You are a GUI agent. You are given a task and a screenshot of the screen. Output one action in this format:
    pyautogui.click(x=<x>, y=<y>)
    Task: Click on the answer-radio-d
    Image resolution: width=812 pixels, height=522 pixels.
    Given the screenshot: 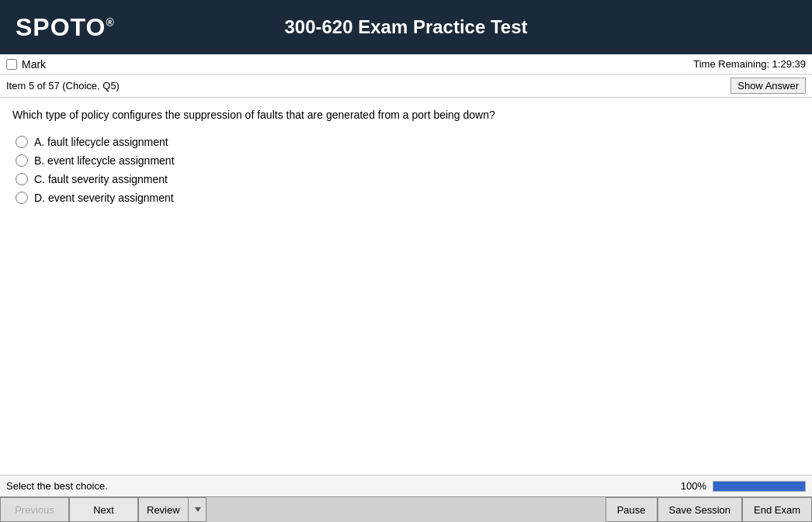 What is the action you would take?
    pyautogui.click(x=22, y=198)
    